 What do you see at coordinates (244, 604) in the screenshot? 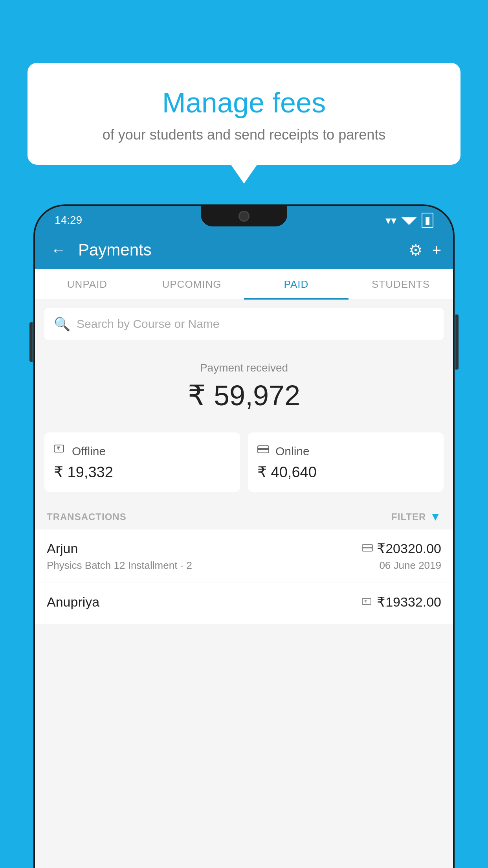
I see `transaction-row-anupriya: Anupriya ₹ ₹19332.00` at bounding box center [244, 604].